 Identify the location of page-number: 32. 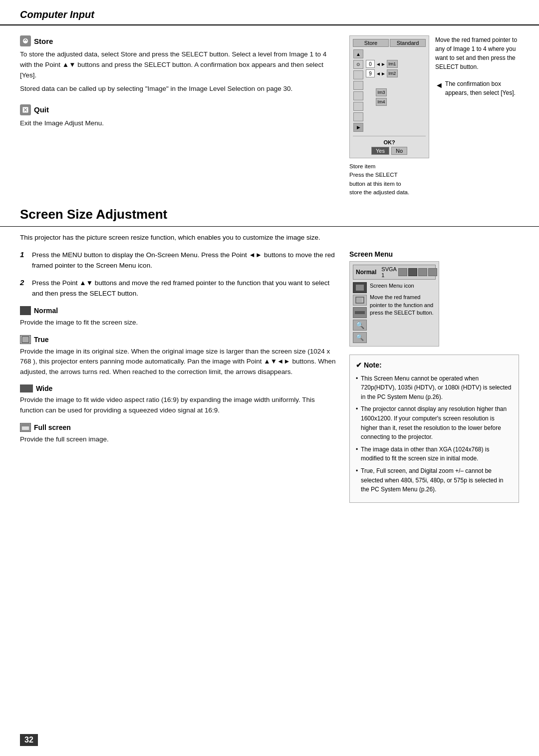
(29, 740).